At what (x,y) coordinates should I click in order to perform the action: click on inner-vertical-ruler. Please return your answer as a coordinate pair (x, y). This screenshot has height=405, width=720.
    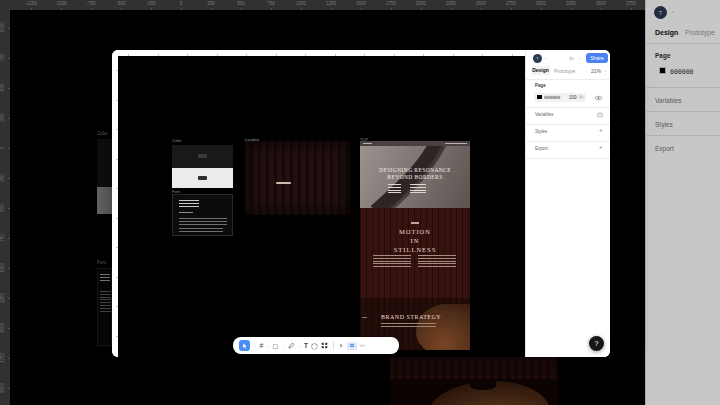
    Looking at the image, I should click on (115, 206).